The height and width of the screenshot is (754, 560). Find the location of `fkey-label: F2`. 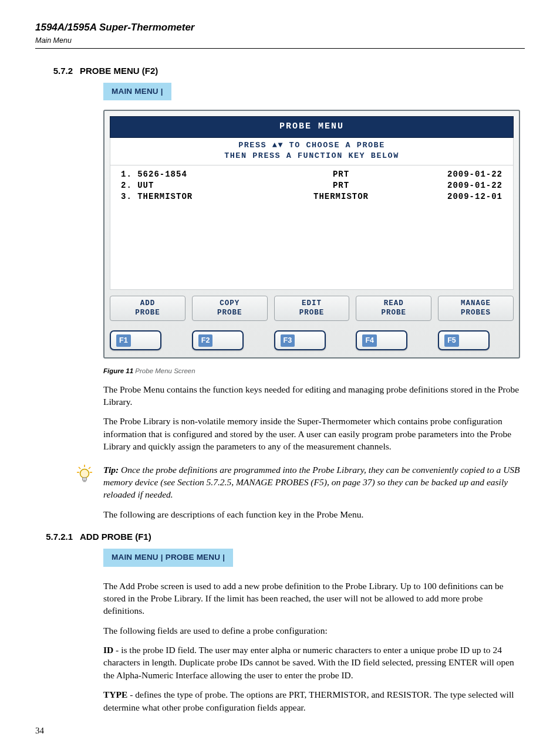

fkey-label: F2 is located at coordinates (205, 340).